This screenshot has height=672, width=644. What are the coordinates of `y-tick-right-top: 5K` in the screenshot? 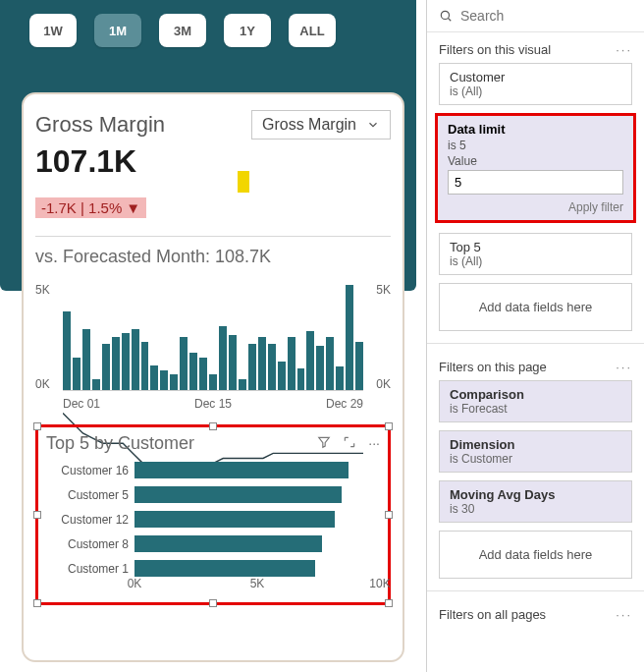 It's located at (383, 290).